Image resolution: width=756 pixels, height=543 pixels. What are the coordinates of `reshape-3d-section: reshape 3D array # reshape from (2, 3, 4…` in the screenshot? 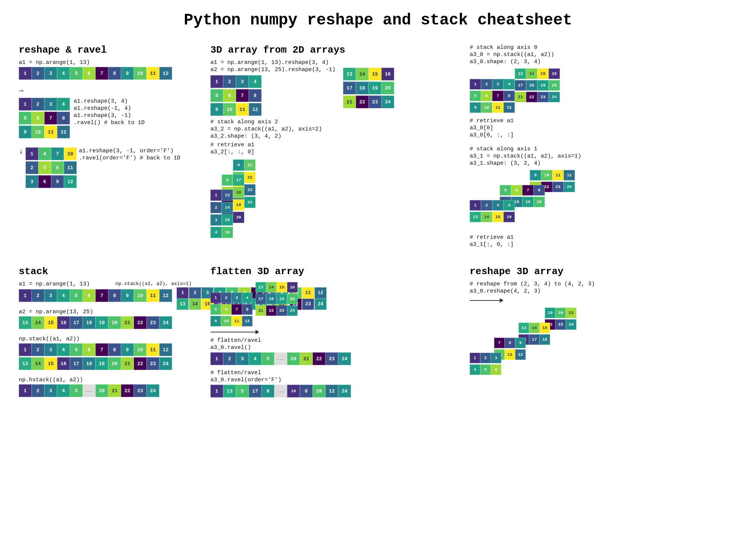 It's located at (603, 335).